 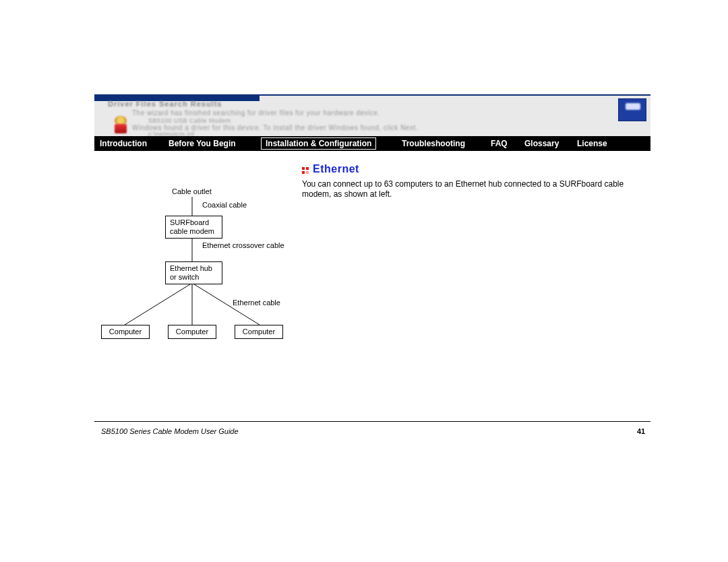 What do you see at coordinates (125, 332) in the screenshot?
I see `box-computer-1: Computer` at bounding box center [125, 332].